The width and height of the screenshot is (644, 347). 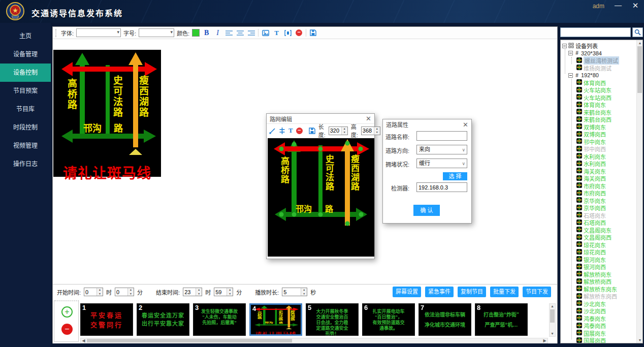 I want to click on scroll-left-icon: ◀, so click(x=83, y=340).